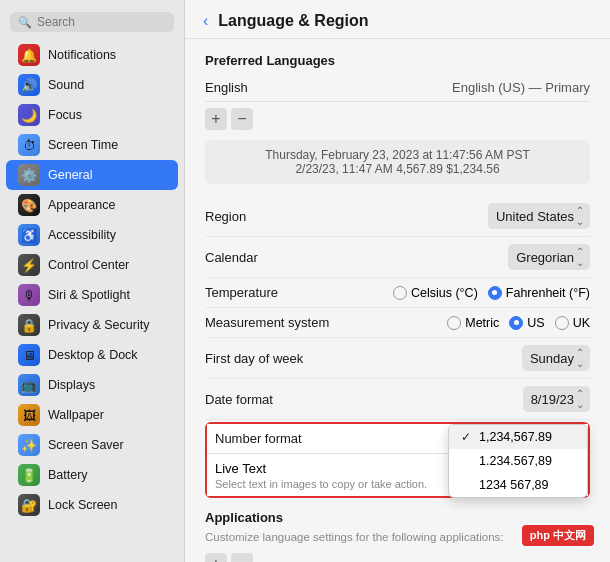 This screenshot has width=610, height=562. I want to click on search-bar: 🔍, so click(92, 22).